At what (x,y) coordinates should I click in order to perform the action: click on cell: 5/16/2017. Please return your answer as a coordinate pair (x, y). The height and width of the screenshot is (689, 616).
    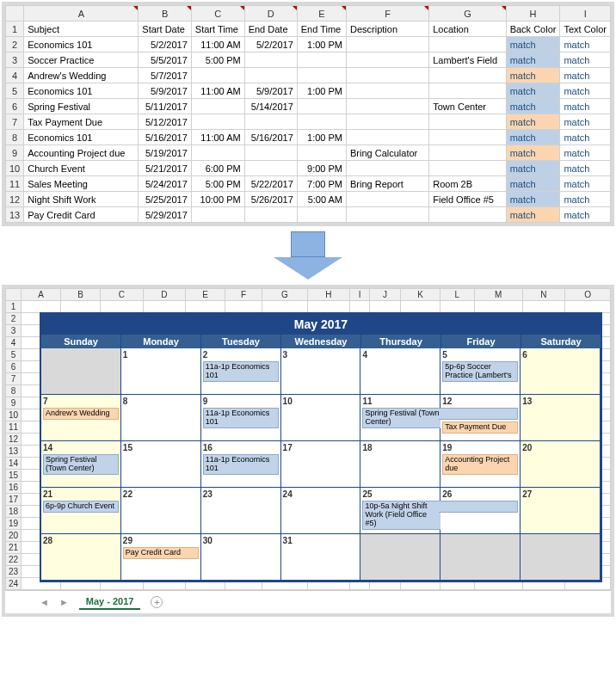
    Looking at the image, I should click on (165, 138).